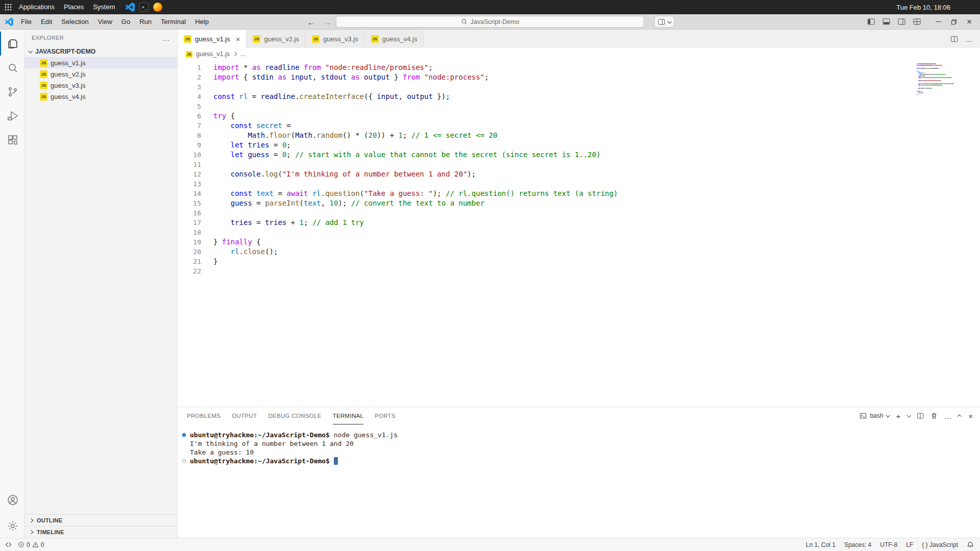 This screenshot has height=551, width=980. What do you see at coordinates (335, 39) in the screenshot?
I see `editor-tab-guess-v3-js: JSguess_v3.js` at bounding box center [335, 39].